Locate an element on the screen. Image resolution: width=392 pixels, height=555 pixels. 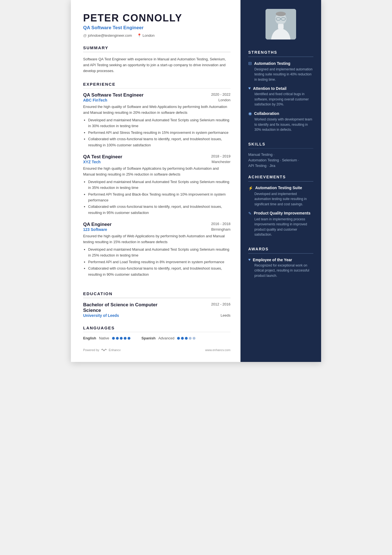
summary-title: SUMMARY is located at coordinates (157, 48).